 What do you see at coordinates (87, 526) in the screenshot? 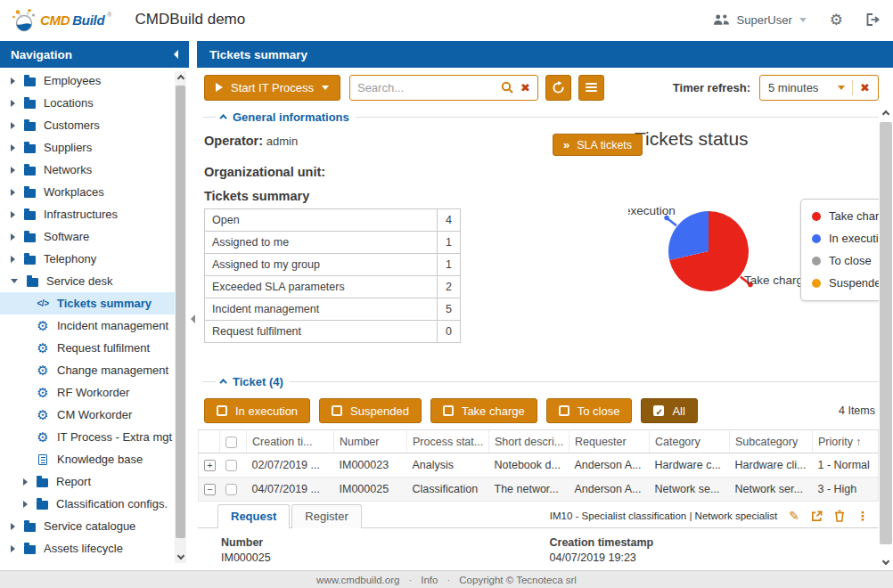
I see `sidebar-item-service-catalogue: Service catalogue` at bounding box center [87, 526].